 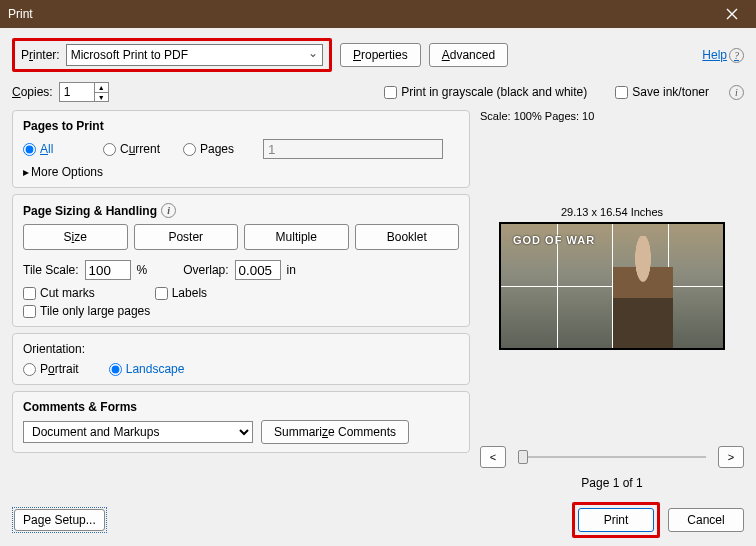 I want to click on radio-all: All, so click(x=62, y=149).